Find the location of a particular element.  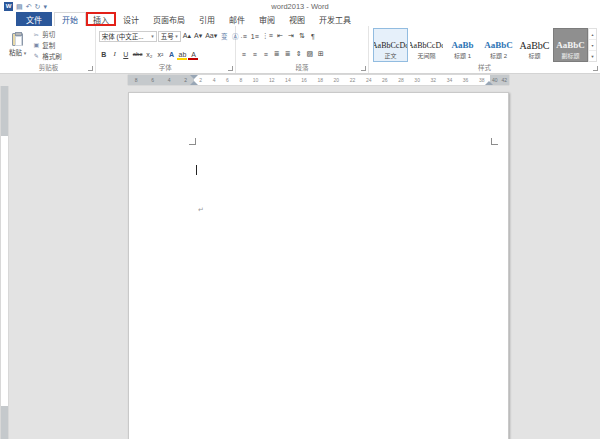

align-right-button: ≡ is located at coordinates (266, 54).